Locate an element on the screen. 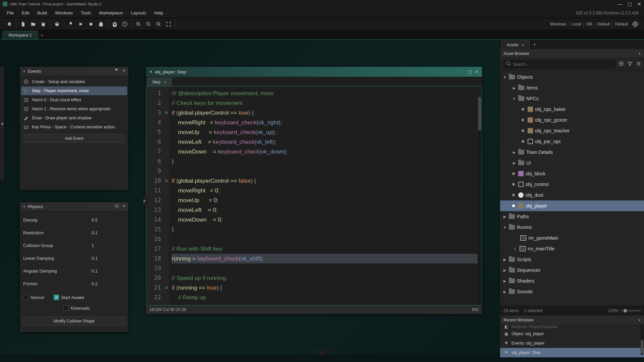 The width and height of the screenshot is (644, 362). tree-npc-teacher: obj_npc_teacher is located at coordinates (572, 131).